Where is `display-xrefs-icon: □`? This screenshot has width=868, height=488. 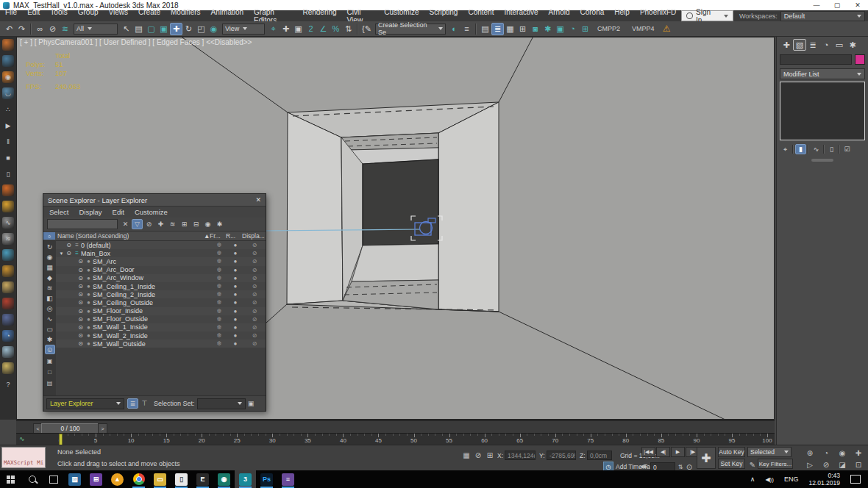 display-xrefs-icon: □ is located at coordinates (50, 372).